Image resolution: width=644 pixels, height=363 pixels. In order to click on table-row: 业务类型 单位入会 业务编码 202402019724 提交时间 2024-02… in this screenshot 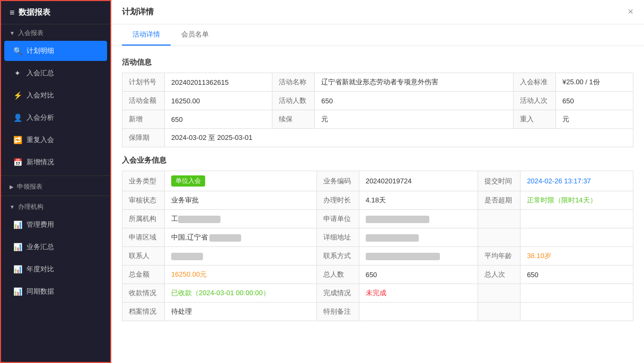, I will do `click(378, 181)`.